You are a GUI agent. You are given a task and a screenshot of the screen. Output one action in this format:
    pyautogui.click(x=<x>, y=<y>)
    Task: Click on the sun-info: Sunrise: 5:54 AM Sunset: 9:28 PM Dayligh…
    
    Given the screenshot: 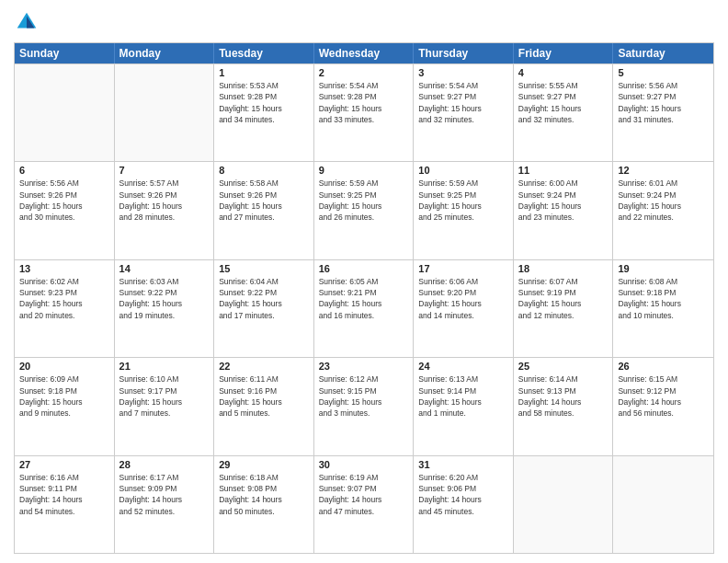 What is the action you would take?
    pyautogui.click(x=364, y=103)
    